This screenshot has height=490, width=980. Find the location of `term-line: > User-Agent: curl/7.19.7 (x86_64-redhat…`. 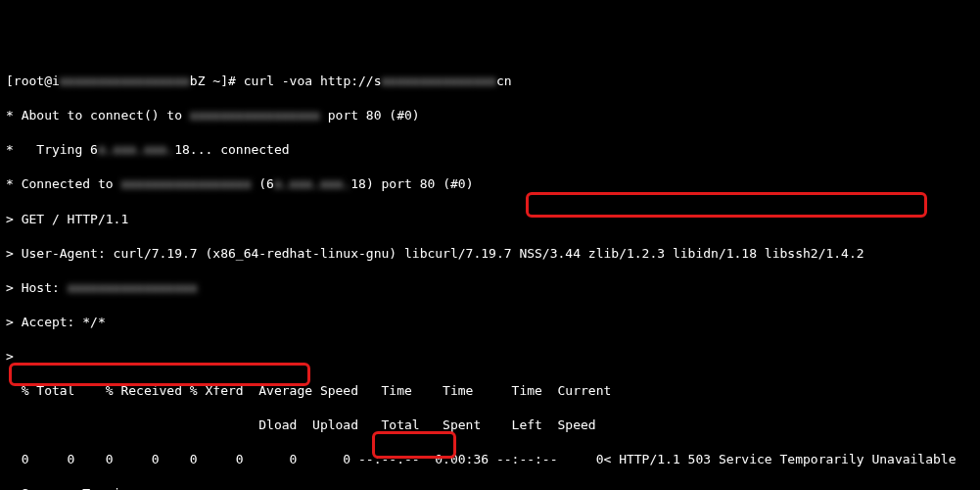

term-line: > User-Agent: curl/7.19.7 (x86_64-redhat… is located at coordinates (490, 254).